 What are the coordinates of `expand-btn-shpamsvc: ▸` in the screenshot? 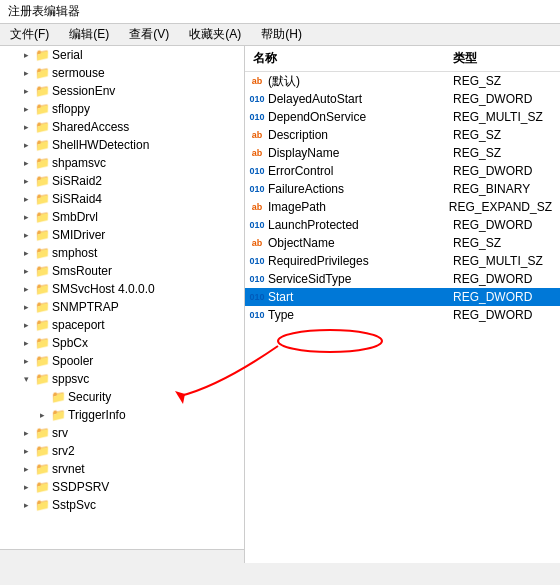 It's located at (26, 163).